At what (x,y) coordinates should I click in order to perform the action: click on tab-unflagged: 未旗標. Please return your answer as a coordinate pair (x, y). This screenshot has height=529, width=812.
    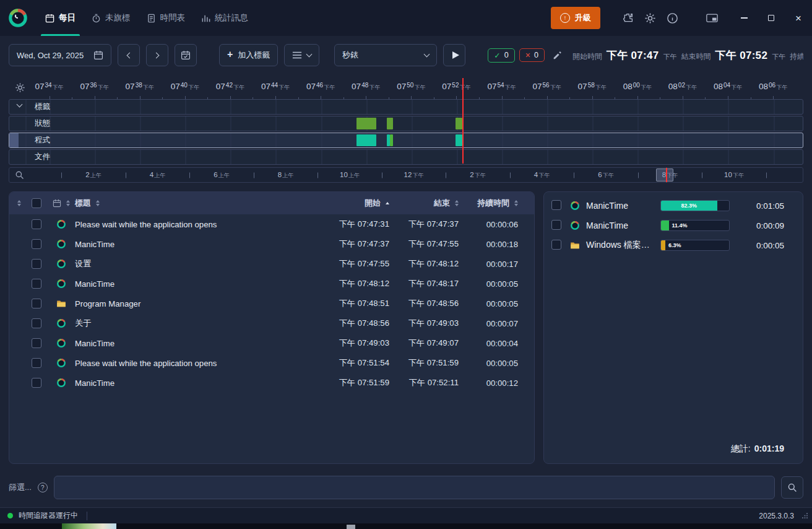
    Looking at the image, I should click on (111, 18).